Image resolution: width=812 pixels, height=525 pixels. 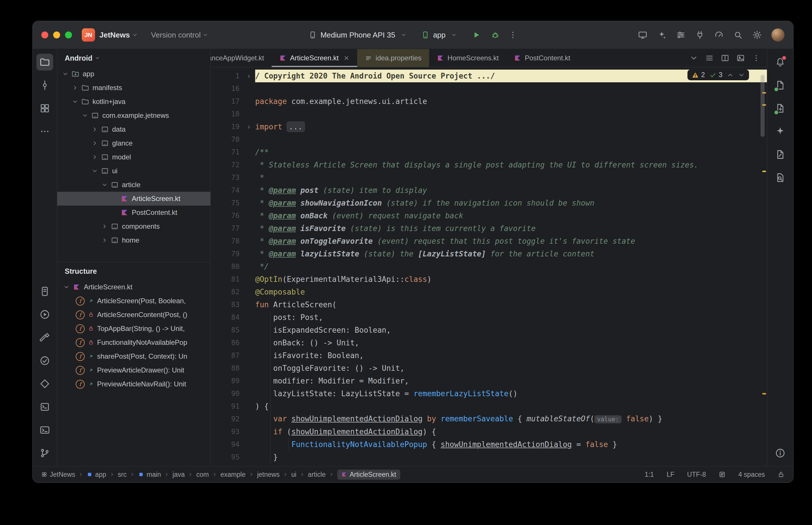 What do you see at coordinates (134, 88) in the screenshot?
I see `tree-item-manifests: manifests` at bounding box center [134, 88].